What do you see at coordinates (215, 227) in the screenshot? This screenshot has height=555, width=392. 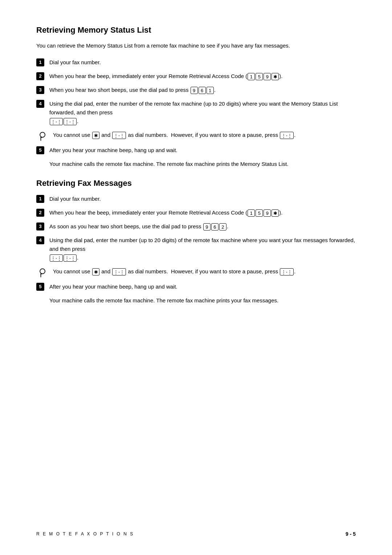 I see `fax-key-6a: 6` at bounding box center [215, 227].